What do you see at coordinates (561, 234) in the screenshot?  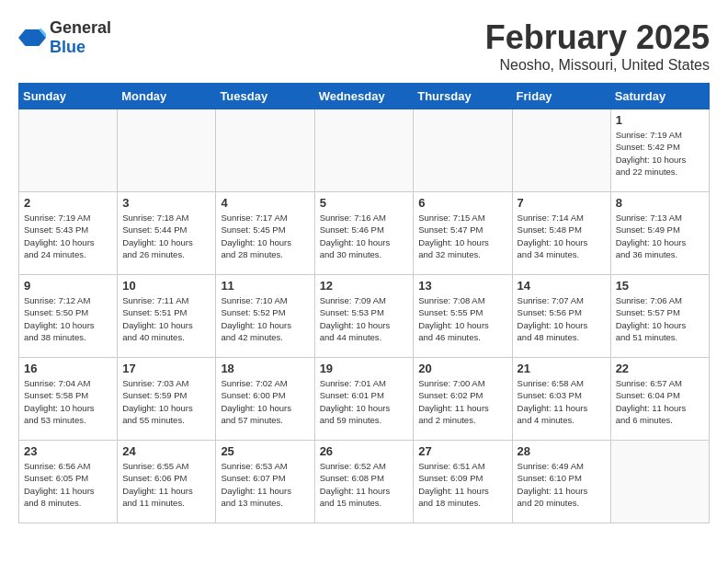 I see `calendar-cell: 7Sunrise: 7:14 AM Sunset: 5:48 PM Daylig…` at bounding box center [561, 234].